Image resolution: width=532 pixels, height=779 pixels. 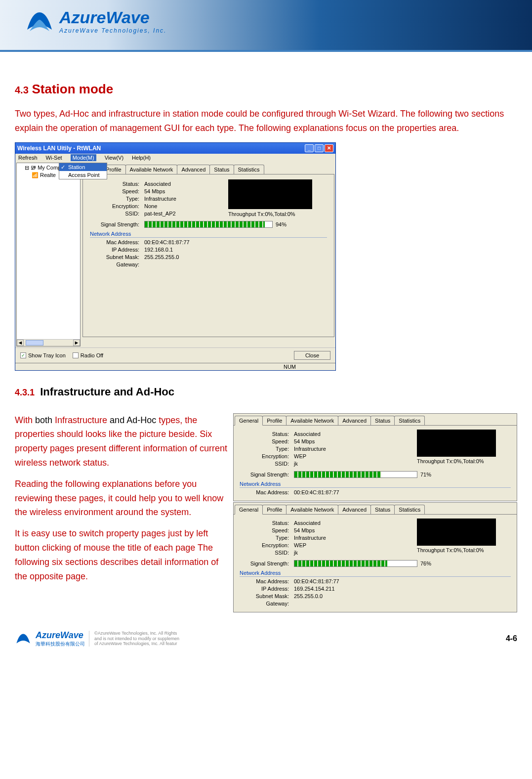 I want to click on status-value: Associated, so click(x=158, y=184).